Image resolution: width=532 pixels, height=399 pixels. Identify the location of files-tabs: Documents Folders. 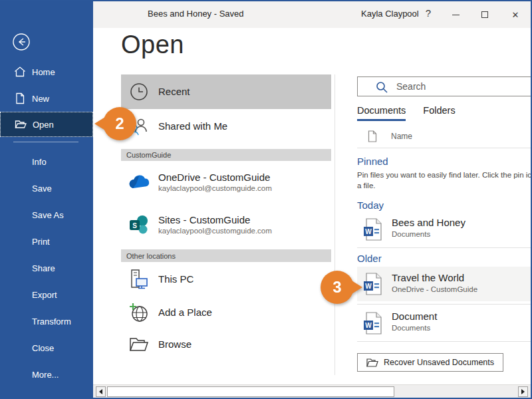
(444, 113).